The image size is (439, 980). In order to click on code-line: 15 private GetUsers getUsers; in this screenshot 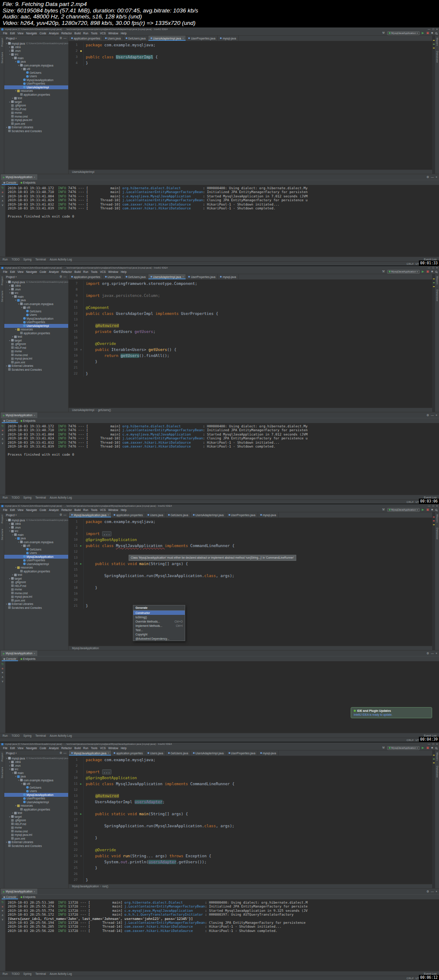, I will do `click(250, 332)`.